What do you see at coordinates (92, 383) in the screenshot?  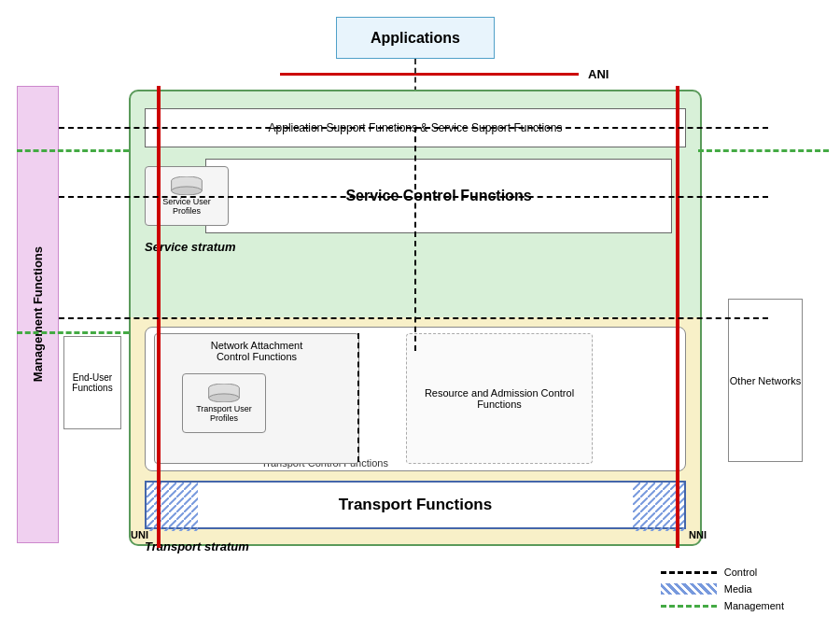 I see `end-user-box: End-User Functions` at bounding box center [92, 383].